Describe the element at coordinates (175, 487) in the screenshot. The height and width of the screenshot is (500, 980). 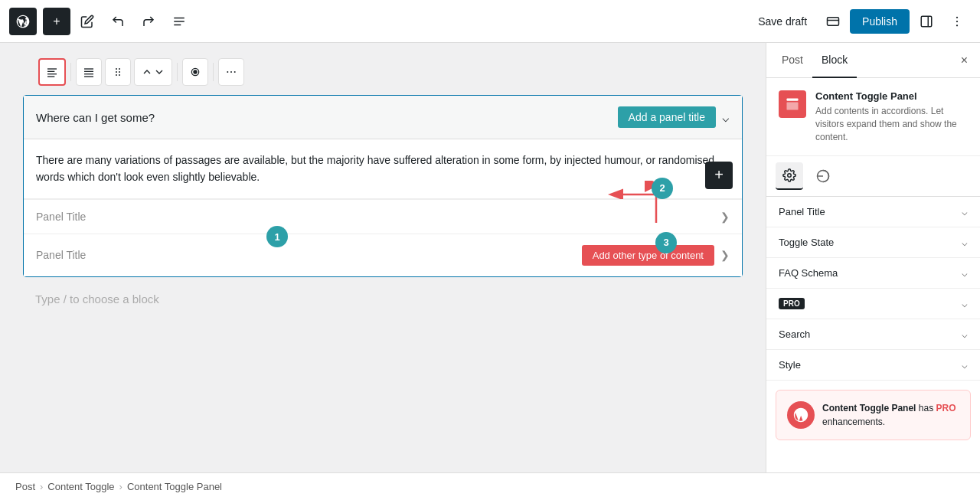
I see `breadcrumb-current: Content Toggle Panel` at that location.